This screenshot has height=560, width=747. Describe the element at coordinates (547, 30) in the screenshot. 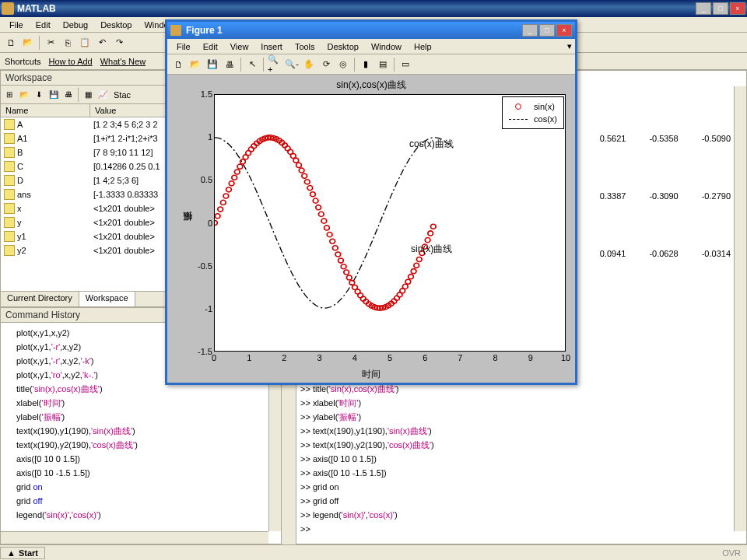

I see `figure-maximize-button: □` at that location.